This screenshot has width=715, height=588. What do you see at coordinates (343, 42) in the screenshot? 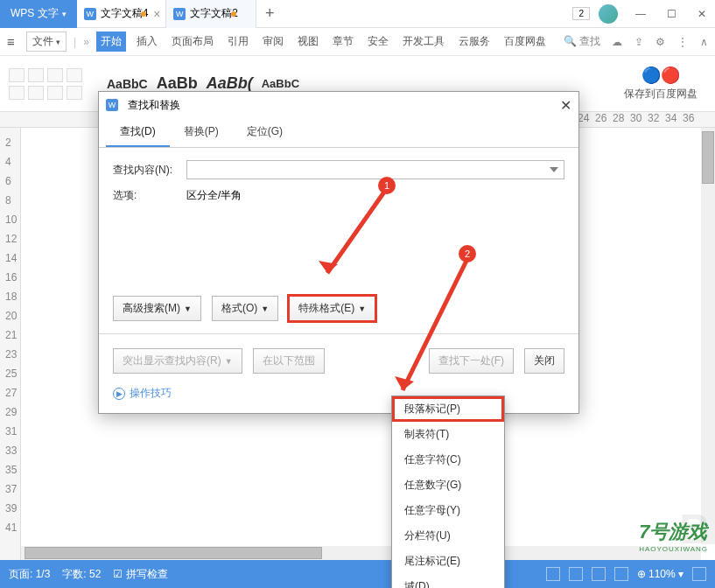
I see `menu-chapter: 章节` at bounding box center [343, 42].